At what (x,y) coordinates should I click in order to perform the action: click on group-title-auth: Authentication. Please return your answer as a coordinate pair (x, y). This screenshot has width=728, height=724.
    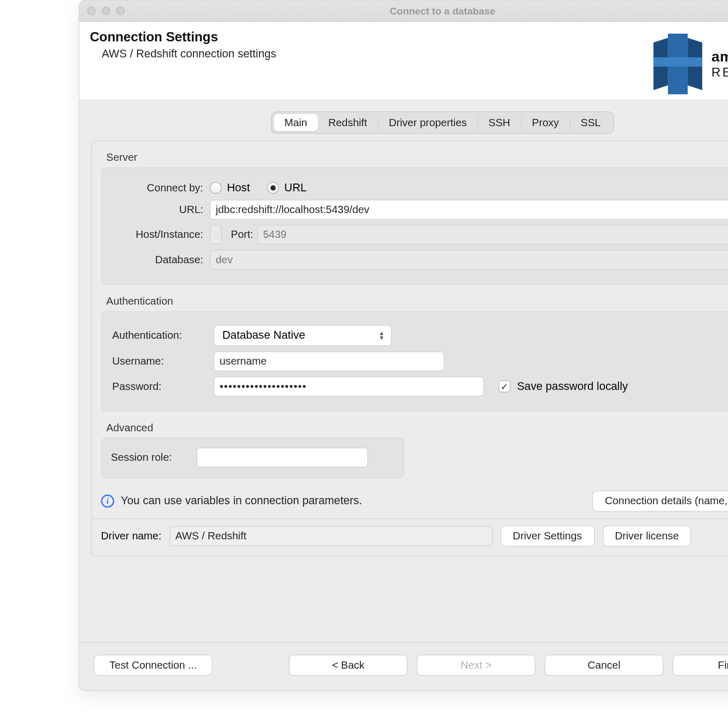
    Looking at the image, I should click on (417, 301).